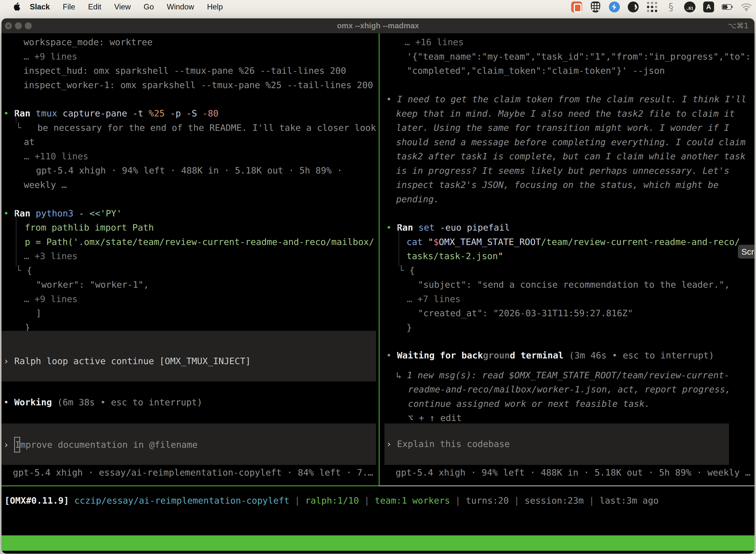 Image resolution: width=756 pixels, height=554 pixels. What do you see at coordinates (525, 313) in the screenshot?
I see `command-output-line: "created_at": "2026-03-31T11:59:27.816Z"` at bounding box center [525, 313].